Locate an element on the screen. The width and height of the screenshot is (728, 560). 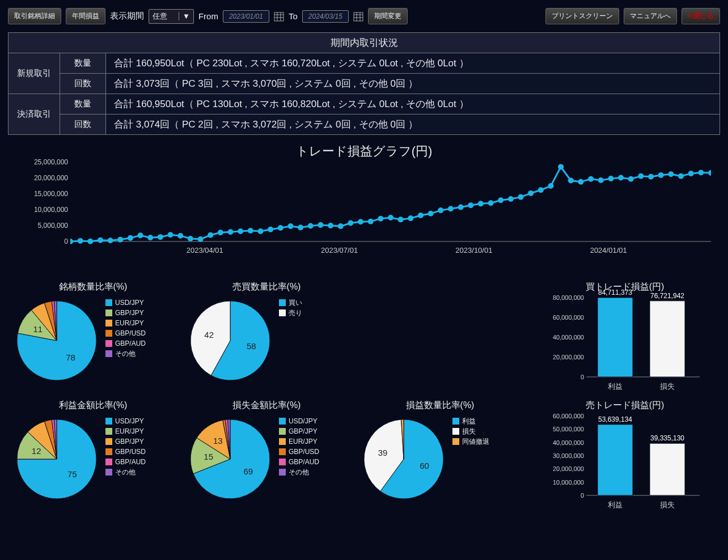
summary-title: 期間内取引状況 is located at coordinates (364, 43).